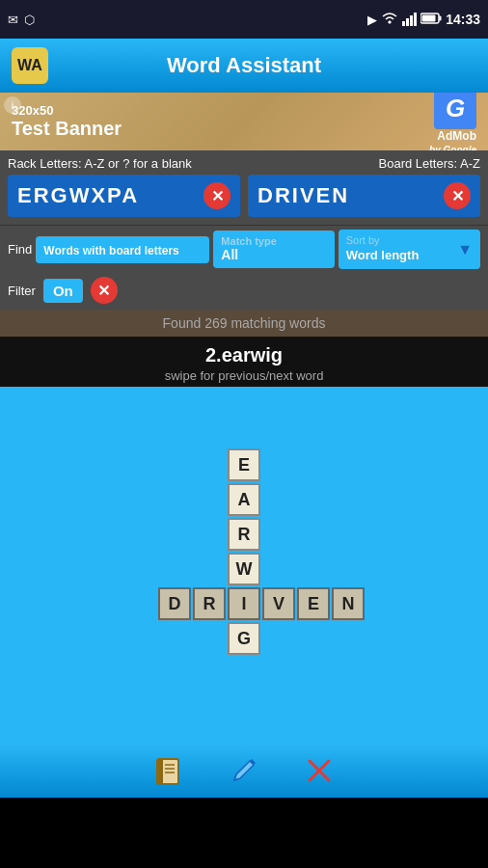 The height and width of the screenshot is (868, 488). What do you see at coordinates (104, 290) in the screenshot?
I see `filter-clear-button: ✕` at bounding box center [104, 290].